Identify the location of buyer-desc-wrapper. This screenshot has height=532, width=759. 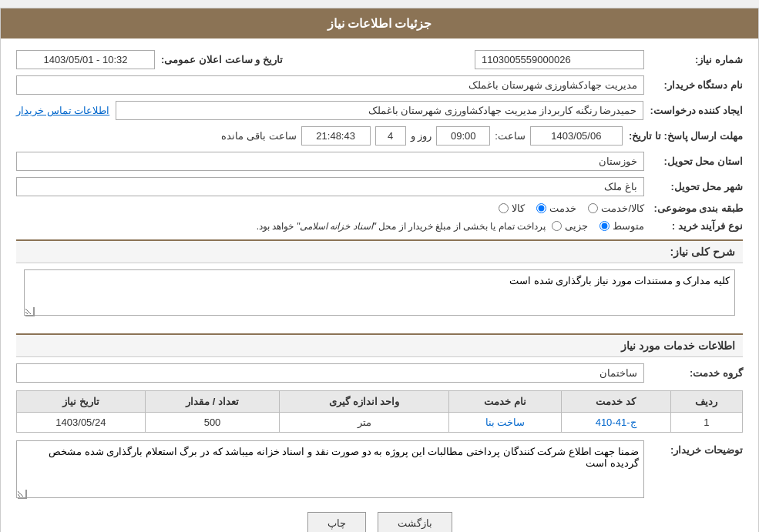
(330, 470).